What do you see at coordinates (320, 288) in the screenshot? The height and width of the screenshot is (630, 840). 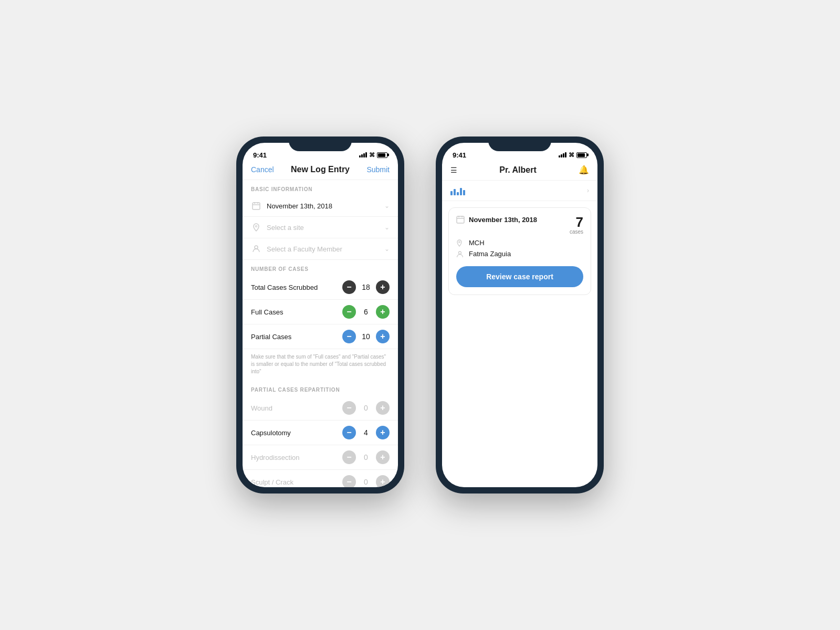 I see `counter-total-cases: Total Cases Scrubbed − 18 +` at bounding box center [320, 288].